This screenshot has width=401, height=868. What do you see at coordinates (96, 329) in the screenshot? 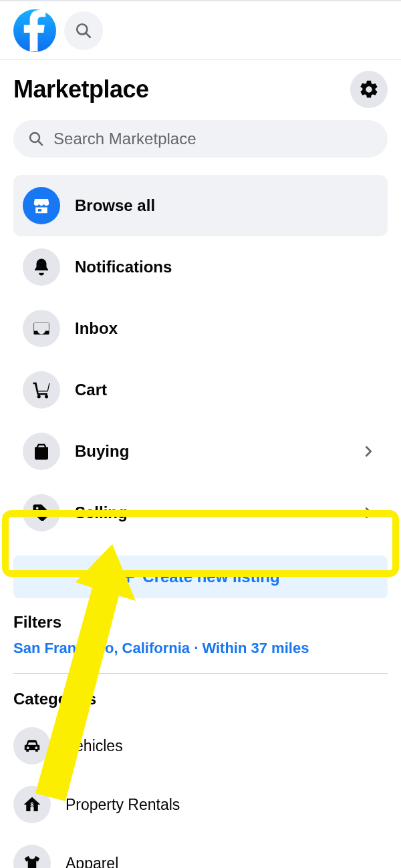
I see `nav-label: Inbox` at bounding box center [96, 329].